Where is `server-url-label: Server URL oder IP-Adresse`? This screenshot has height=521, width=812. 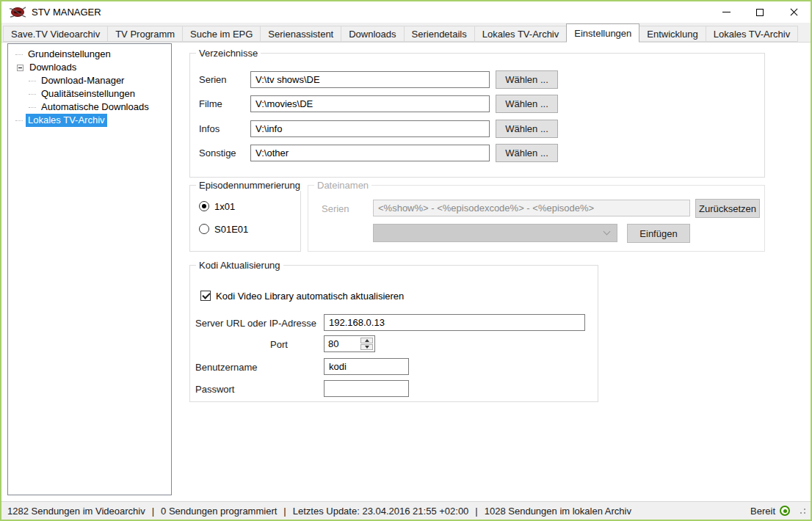
server-url-label: Server URL oder IP-Adresse is located at coordinates (255, 323).